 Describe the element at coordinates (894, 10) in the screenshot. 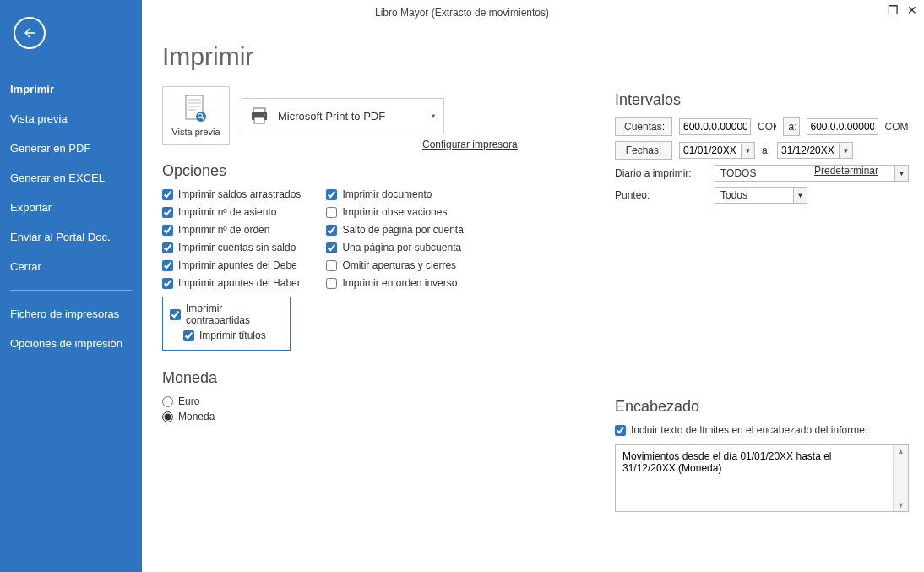

I see `restore-icon: ❐` at that location.